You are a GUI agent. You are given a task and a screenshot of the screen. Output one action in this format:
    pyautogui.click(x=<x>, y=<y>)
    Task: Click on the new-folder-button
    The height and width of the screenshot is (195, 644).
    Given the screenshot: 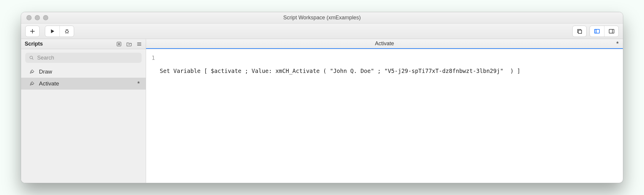 What is the action you would take?
    pyautogui.click(x=129, y=44)
    